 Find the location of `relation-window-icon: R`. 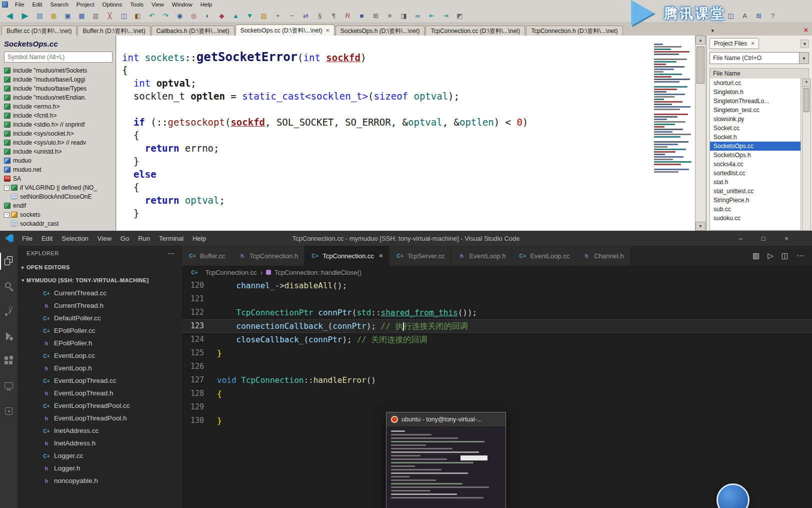

relation-window-icon: R is located at coordinates (348, 16).